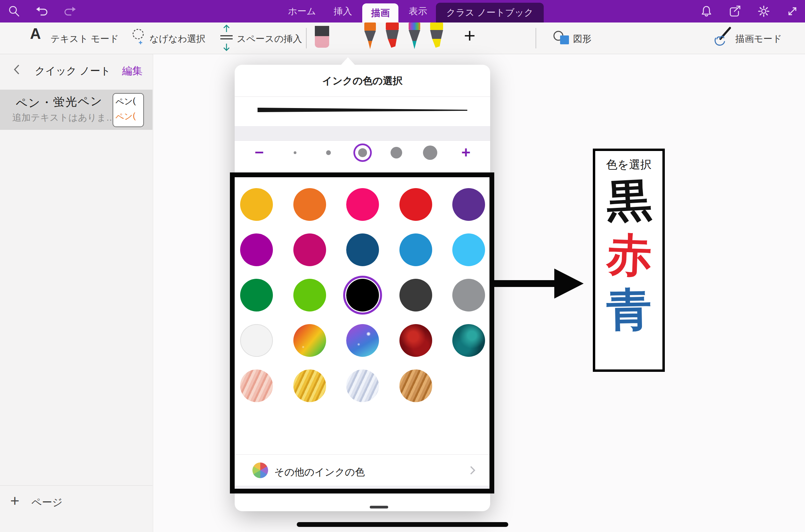 The image size is (805, 532). I want to click on ink-color-rainbow-glitter, so click(310, 340).